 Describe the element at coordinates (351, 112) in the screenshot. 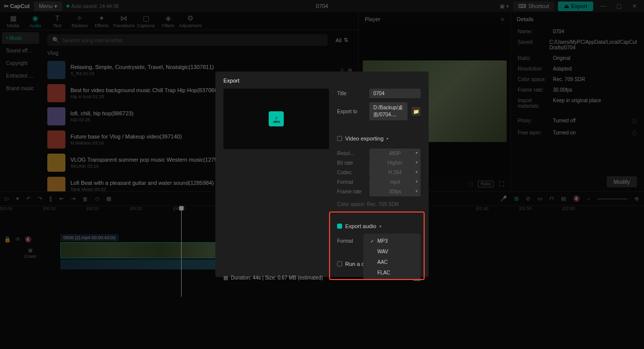

I see `exportto-label: Export to` at that location.